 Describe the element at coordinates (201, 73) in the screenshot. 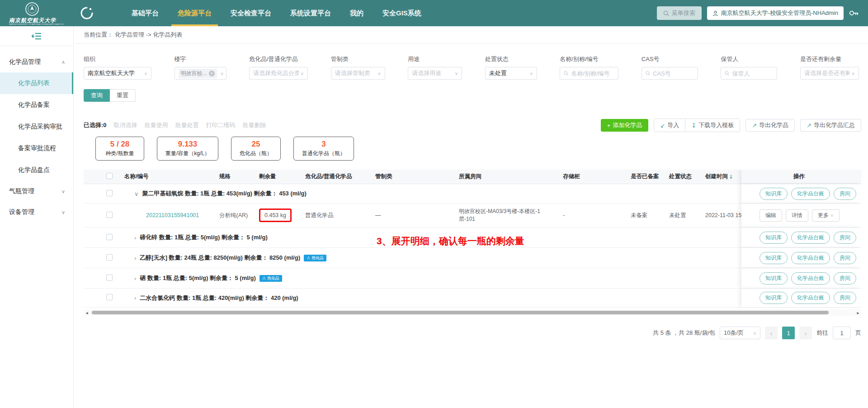

I see `building-select: 明故宫校... × ∨` at that location.